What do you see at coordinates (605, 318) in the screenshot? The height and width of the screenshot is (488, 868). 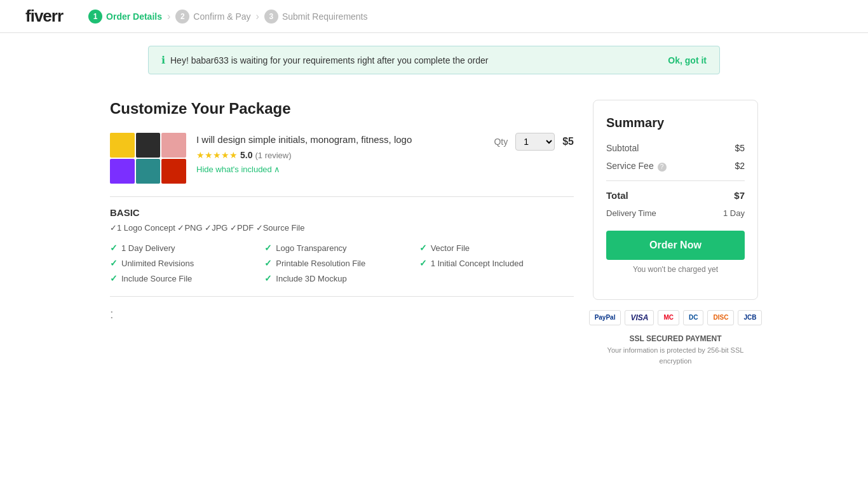 I see `paypal-icon: PayPal` at bounding box center [605, 318].